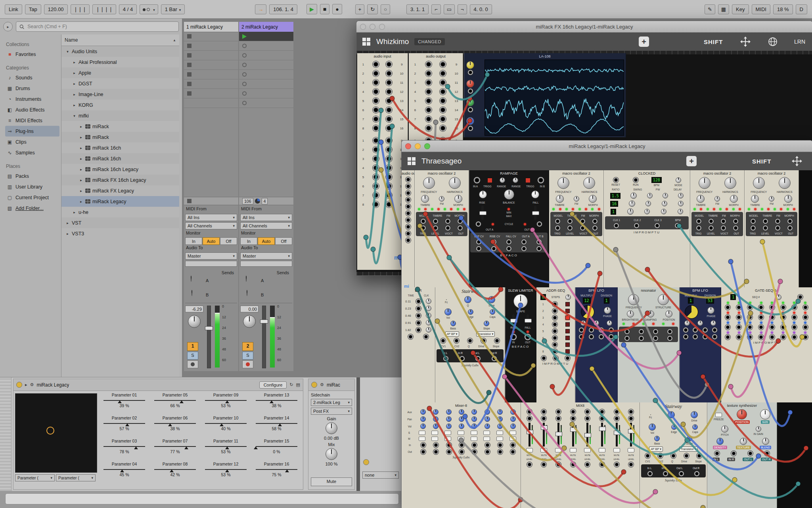 Image resolution: width=812 pixels, height=508 pixels. Describe the element at coordinates (462, 10) in the screenshot. I see `punch-out-button: ¬` at that location.